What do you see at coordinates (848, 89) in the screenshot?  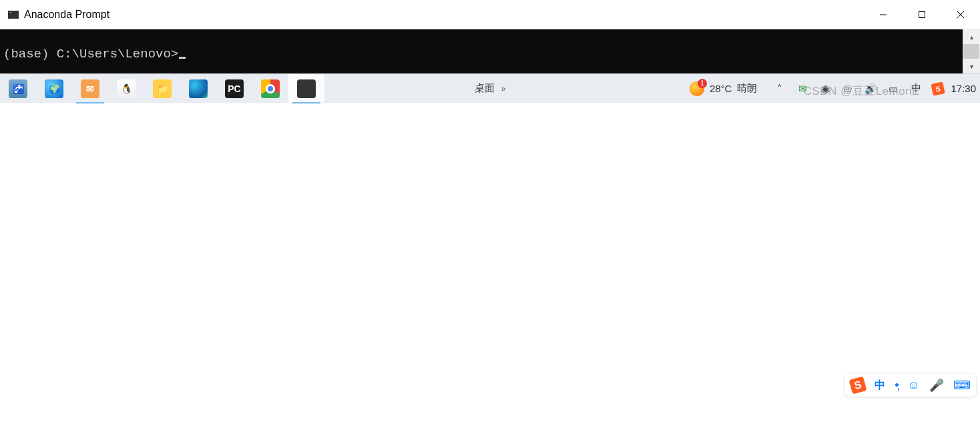 I see `tray-wifi-icon: ⦾` at bounding box center [848, 89].